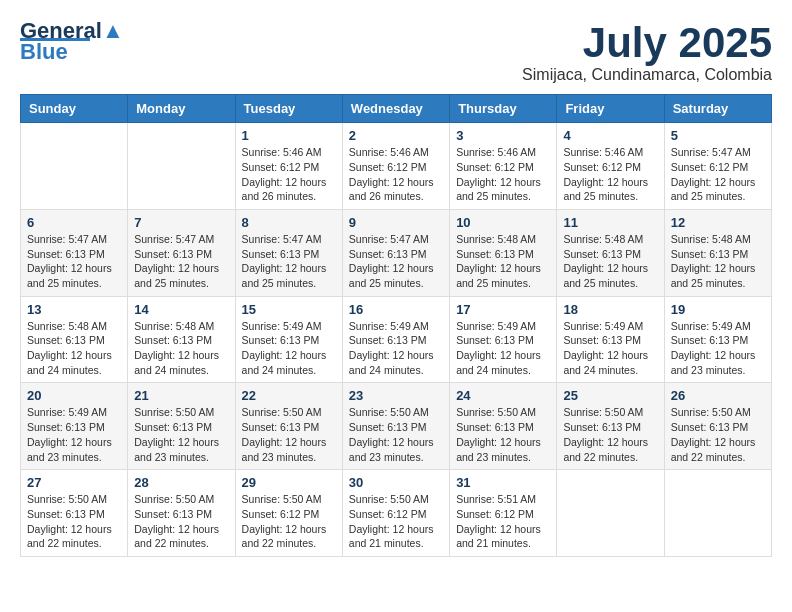 This screenshot has height=612, width=792. What do you see at coordinates (288, 252) in the screenshot?
I see `calendar-cell-2-3: 8Sunrise: 5:47 AM Sunset: 6:13 PM Daylig…` at bounding box center [288, 252].